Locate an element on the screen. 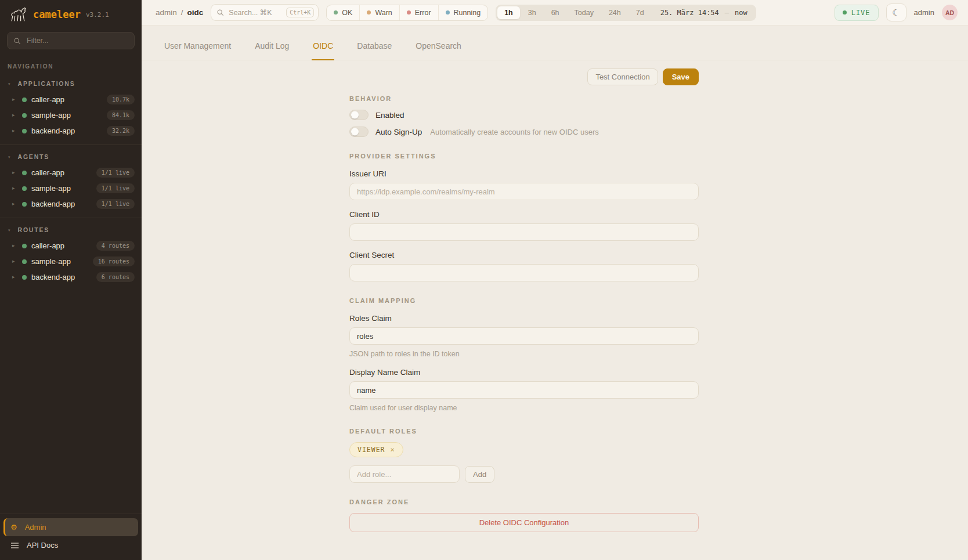 The width and height of the screenshot is (968, 560). tab-oidc: OIDC is located at coordinates (323, 51).